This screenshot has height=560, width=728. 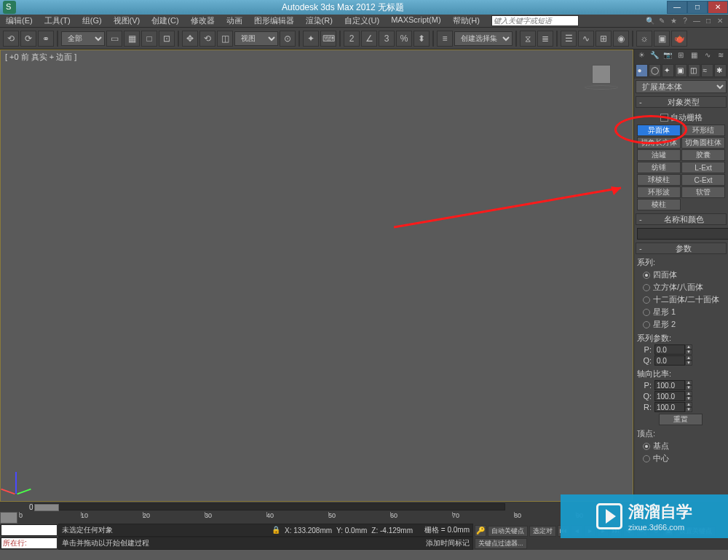 What do you see at coordinates (28, 39) in the screenshot?
I see `unlink-tool: ⟳` at bounding box center [28, 39].